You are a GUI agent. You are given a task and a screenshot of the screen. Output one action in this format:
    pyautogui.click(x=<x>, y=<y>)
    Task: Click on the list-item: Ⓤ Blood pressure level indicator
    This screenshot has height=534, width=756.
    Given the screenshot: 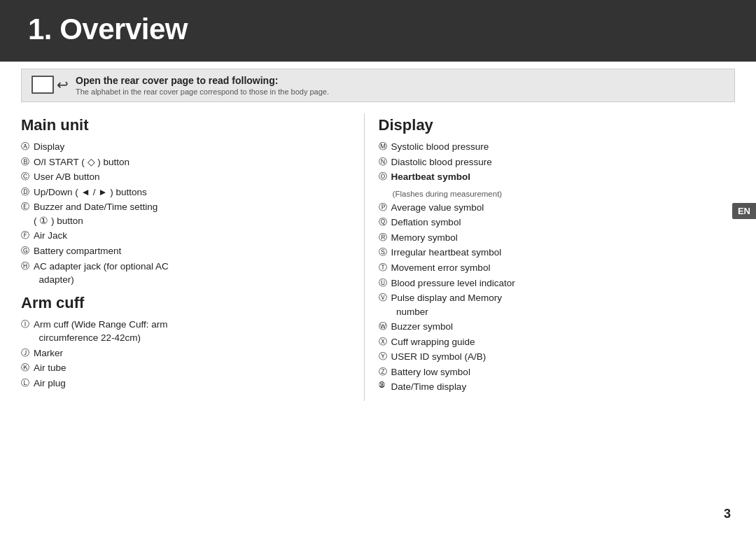 What is the action you would take?
    pyautogui.click(x=557, y=283)
    